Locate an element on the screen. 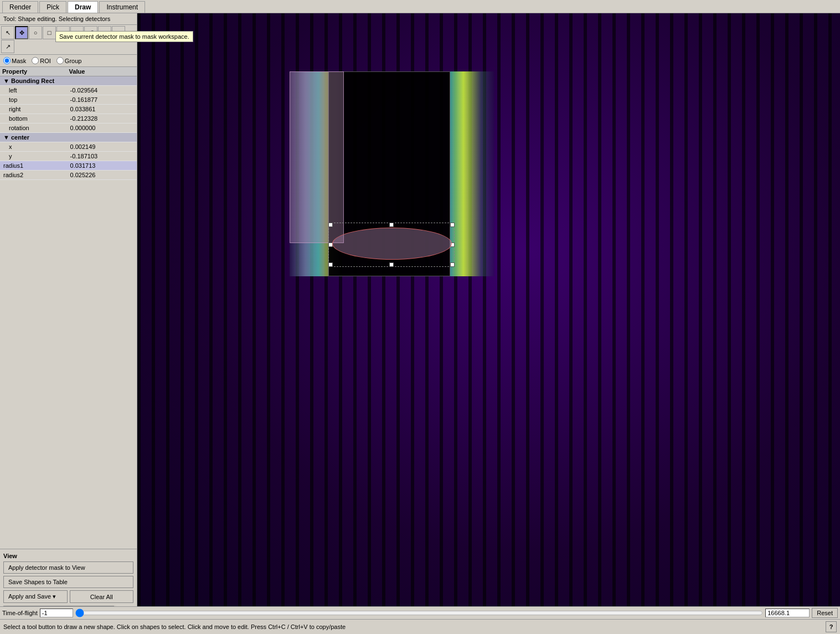 Image resolution: width=840 pixels, height=634 pixels. tab-bar: Render Pick Draw Instrument is located at coordinates (420, 7).